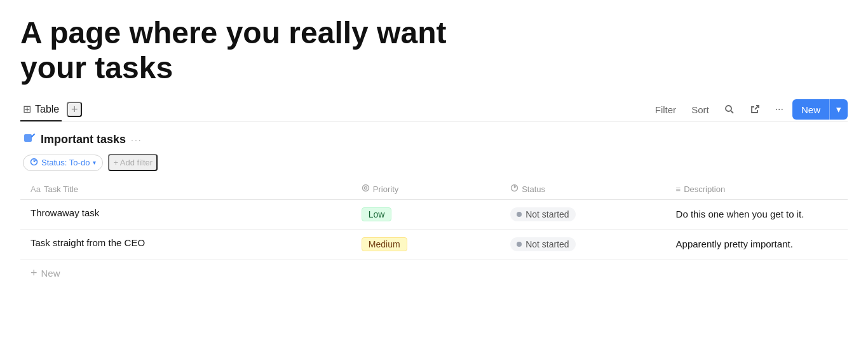  What do you see at coordinates (729, 109) in the screenshot?
I see `search-icon` at bounding box center [729, 109].